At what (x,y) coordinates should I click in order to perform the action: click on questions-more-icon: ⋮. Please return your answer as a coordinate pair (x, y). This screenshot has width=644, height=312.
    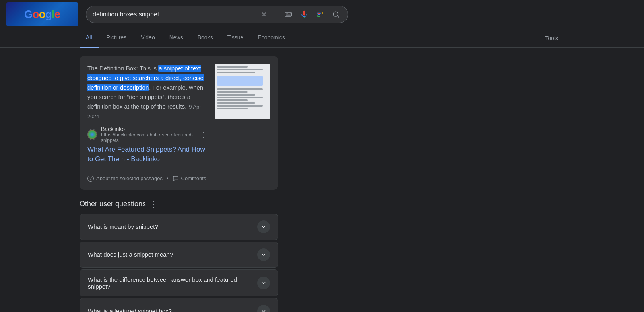
    Looking at the image, I should click on (154, 204).